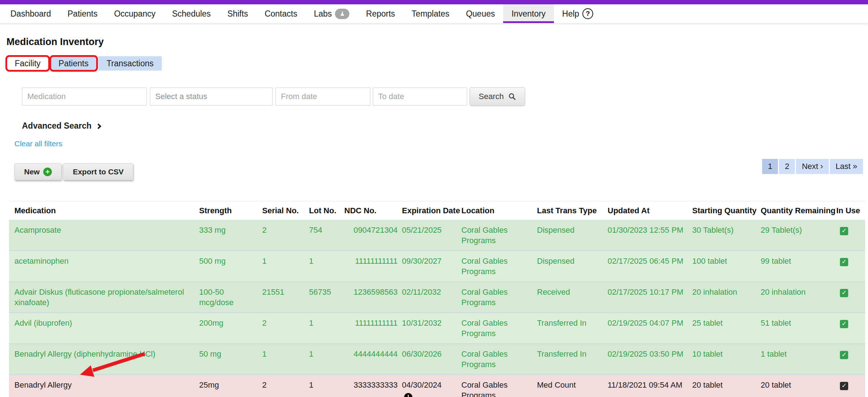 The width and height of the screenshot is (868, 397). I want to click on medication-filter-input, so click(84, 97).